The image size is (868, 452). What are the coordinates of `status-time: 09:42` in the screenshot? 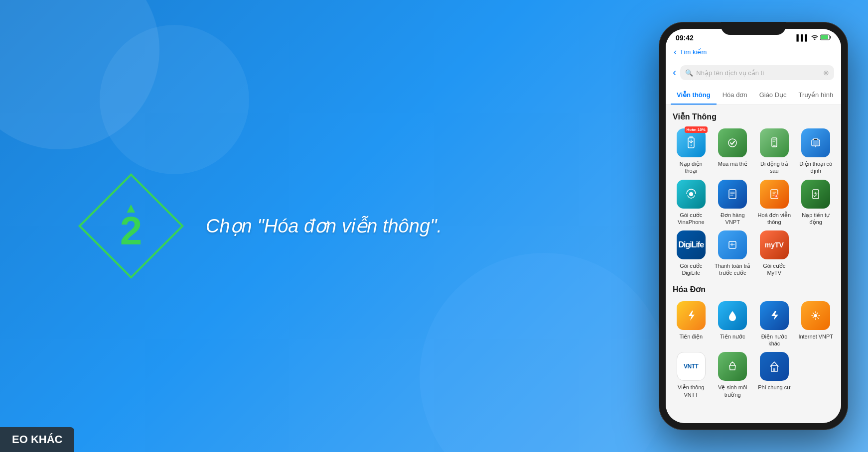 It's located at (685, 38).